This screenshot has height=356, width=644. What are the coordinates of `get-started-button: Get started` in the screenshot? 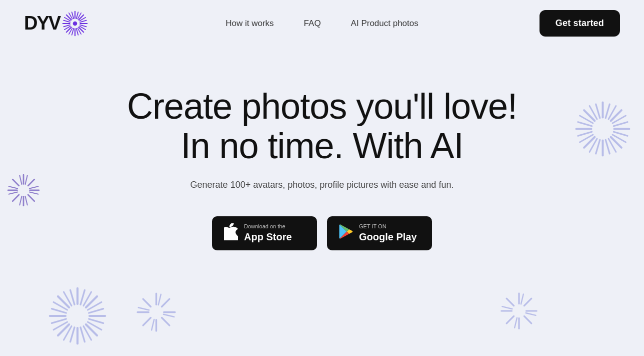 It's located at (580, 23).